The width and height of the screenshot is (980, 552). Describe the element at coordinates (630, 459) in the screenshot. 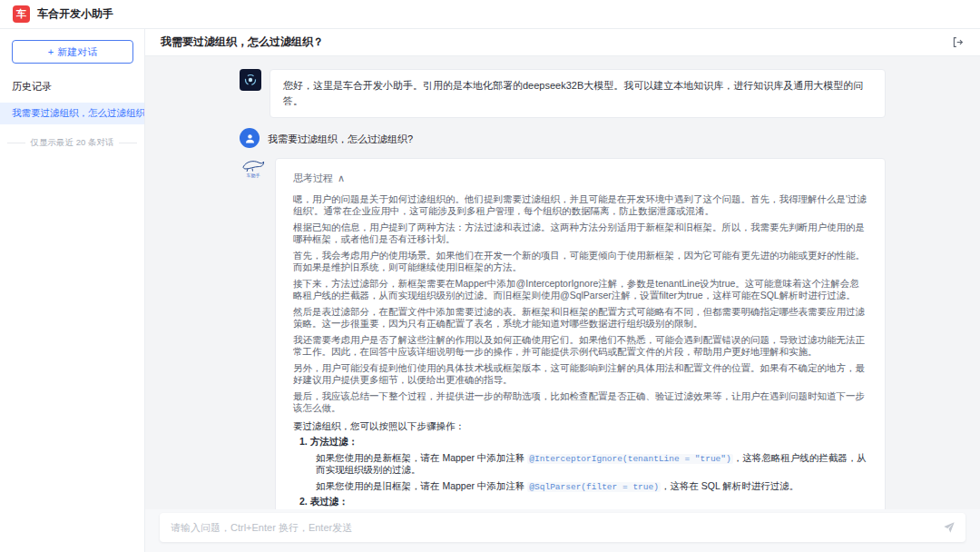

I see `inline-code: @InterceptorIgnore(tenantLine = "true")` at that location.